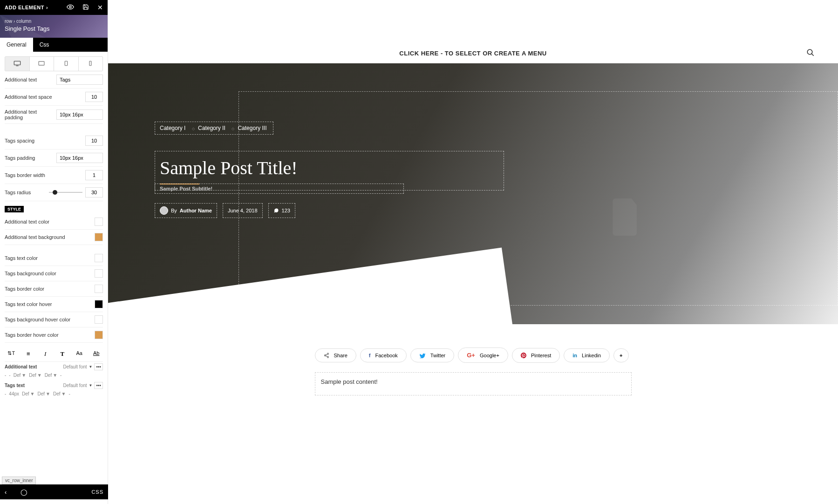  I want to click on author-box: By Author Name, so click(186, 211).